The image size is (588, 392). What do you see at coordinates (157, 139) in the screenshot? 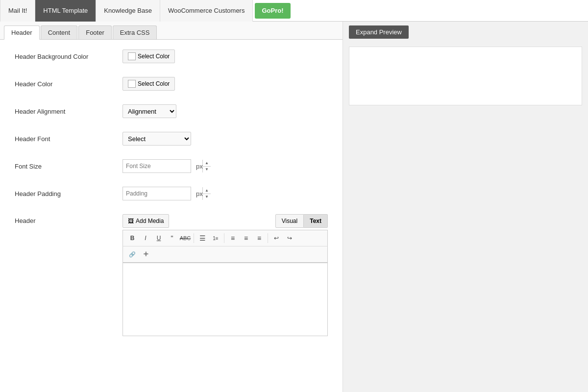
I see `header-font-control: Select Arial Helvetica Times New Roman G…` at bounding box center [157, 139].